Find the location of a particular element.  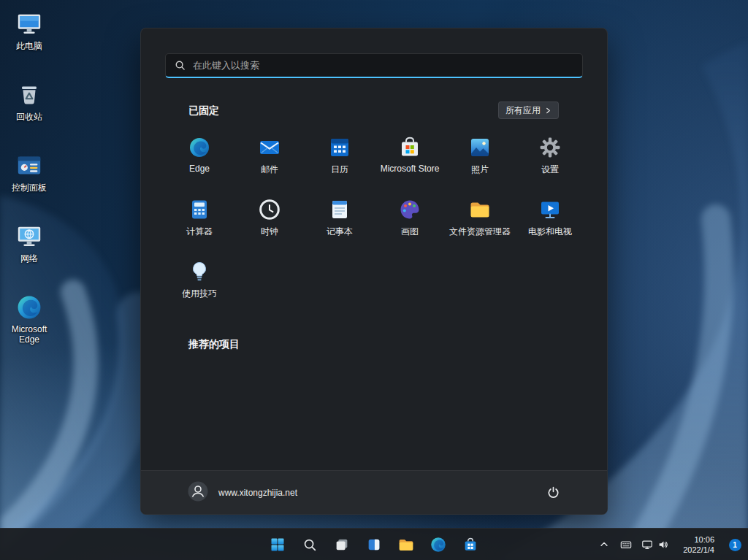

ethernet-network-icon is located at coordinates (647, 545).